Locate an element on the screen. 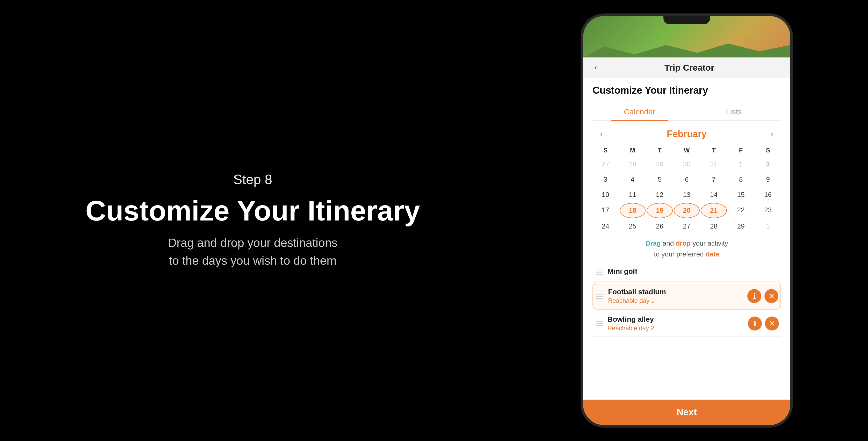  calendar-day: 11 is located at coordinates (633, 195).